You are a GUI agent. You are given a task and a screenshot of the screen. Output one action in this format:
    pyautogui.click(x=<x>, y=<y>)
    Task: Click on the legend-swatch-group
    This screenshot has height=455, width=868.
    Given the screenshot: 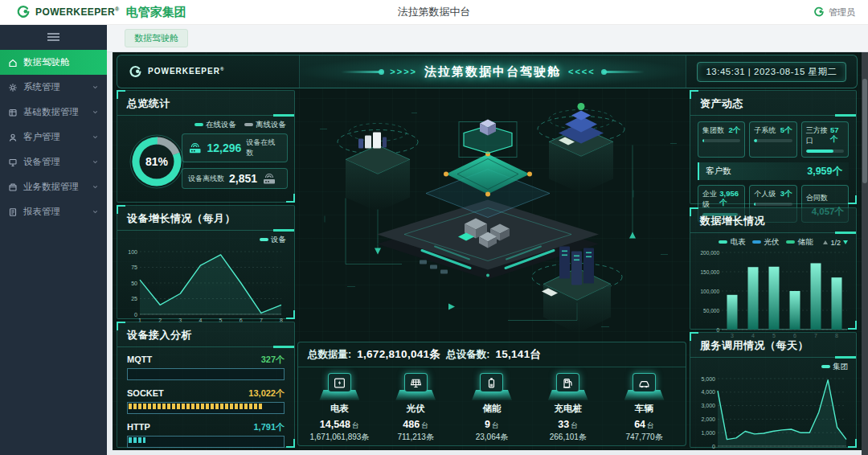 What is the action you would take?
    pyautogui.click(x=826, y=367)
    